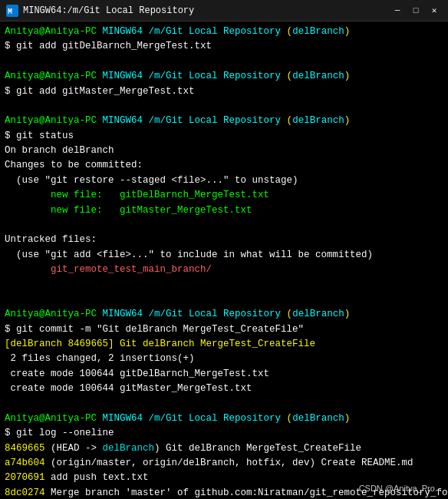 This screenshot has height=499, width=448. Describe the element at coordinates (397, 11) in the screenshot. I see `minimize-button: ─` at that location.